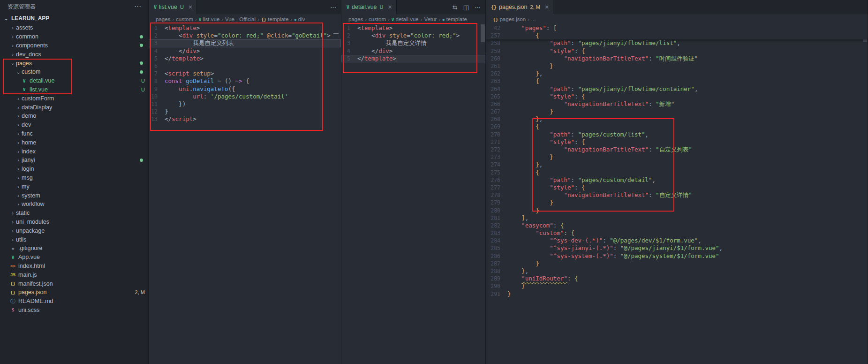  Describe the element at coordinates (163, 19) in the screenshot. I see `breadcrumb-item-pages: pages` at that location.